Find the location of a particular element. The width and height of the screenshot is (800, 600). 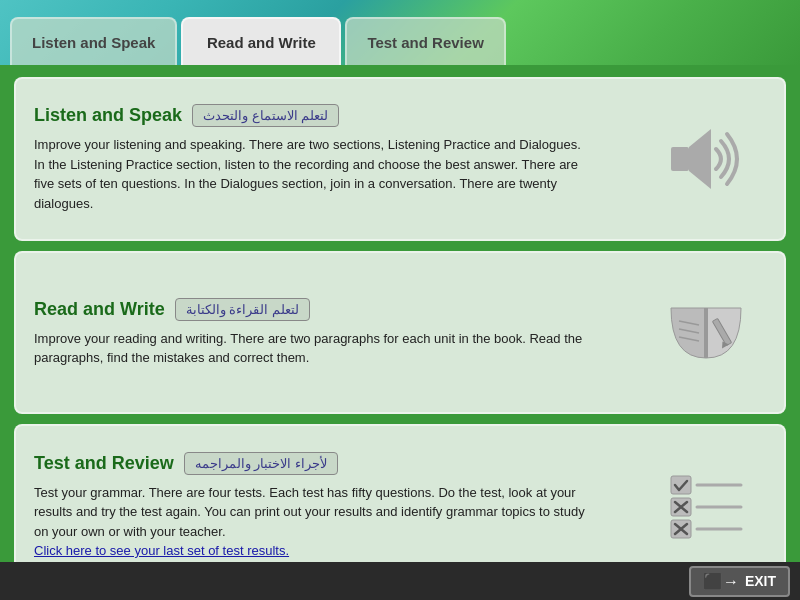

listen-speak-left: Listen and Speak لتعلم الاستماع والتحدث … is located at coordinates (340, 158).